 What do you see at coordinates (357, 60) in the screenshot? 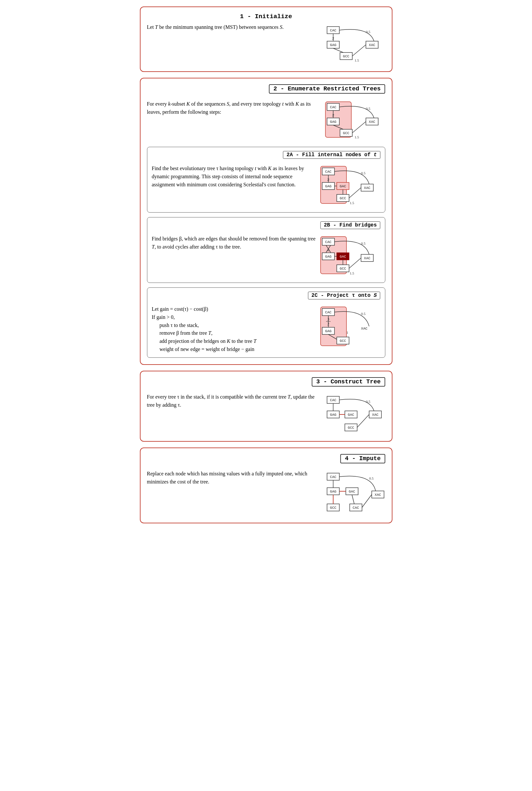
I see `edge-label-15-1: 1.5` at bounding box center [357, 60].